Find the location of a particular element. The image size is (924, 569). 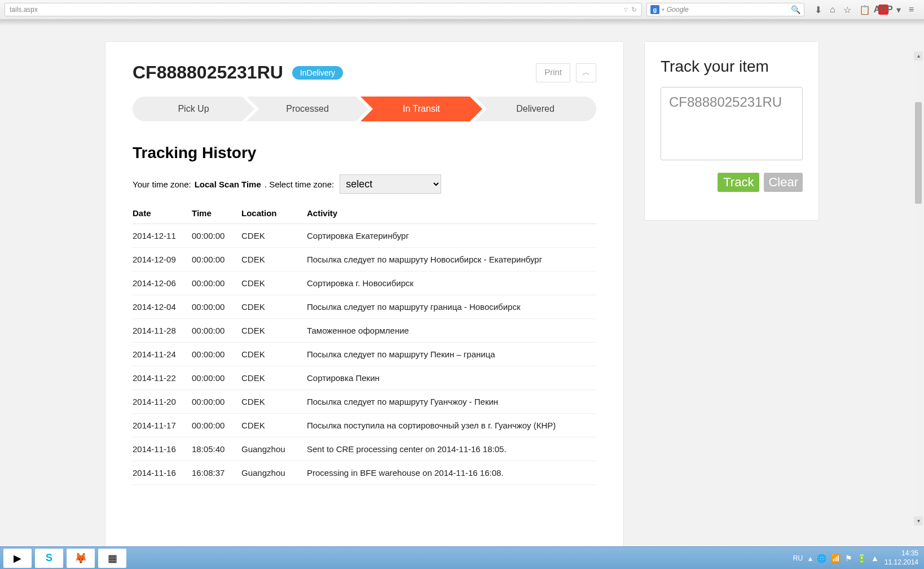

search-bar: g ▾ Google 🔍 is located at coordinates (725, 10).